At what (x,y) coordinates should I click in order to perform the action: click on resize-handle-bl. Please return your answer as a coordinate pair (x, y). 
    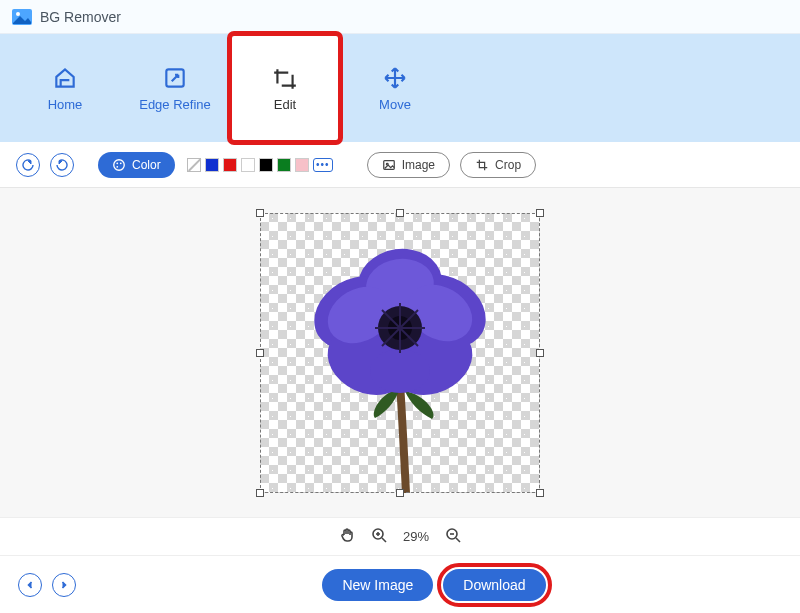
    Looking at the image, I should click on (260, 493).